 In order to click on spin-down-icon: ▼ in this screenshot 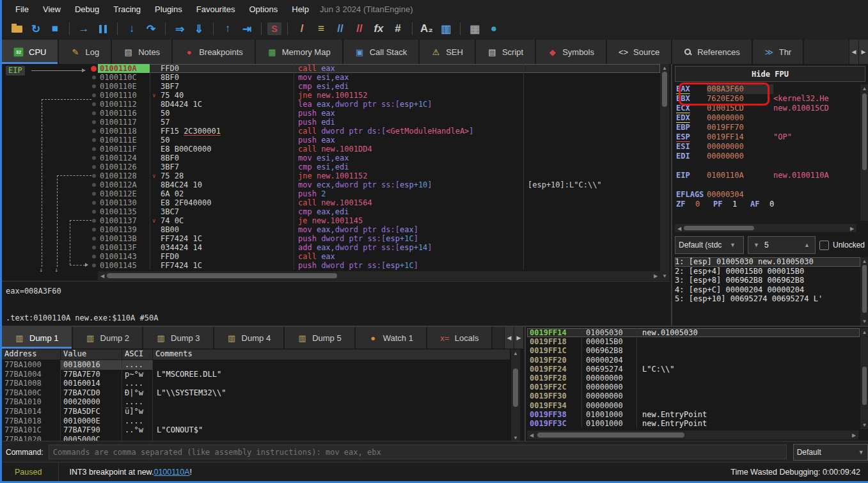, I will do `click(756, 245)`.